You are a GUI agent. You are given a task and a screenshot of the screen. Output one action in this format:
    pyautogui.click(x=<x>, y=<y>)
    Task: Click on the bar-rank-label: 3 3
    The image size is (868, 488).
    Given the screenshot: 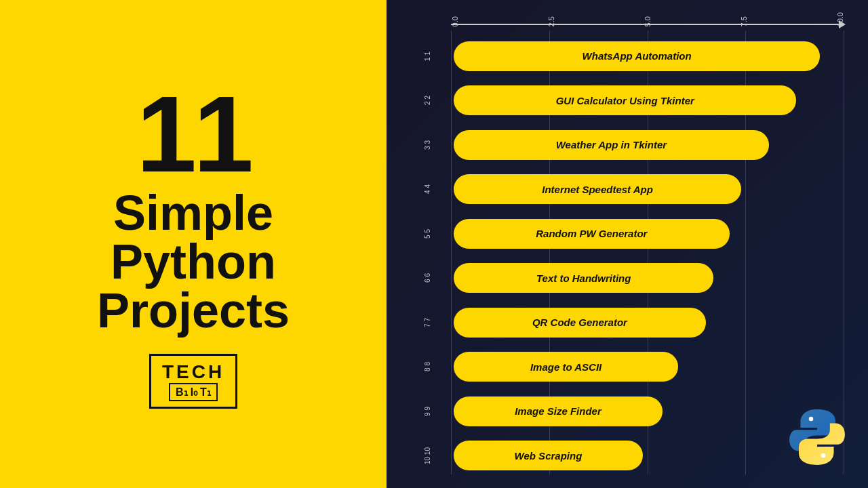 What is the action you would take?
    pyautogui.click(x=436, y=145)
    